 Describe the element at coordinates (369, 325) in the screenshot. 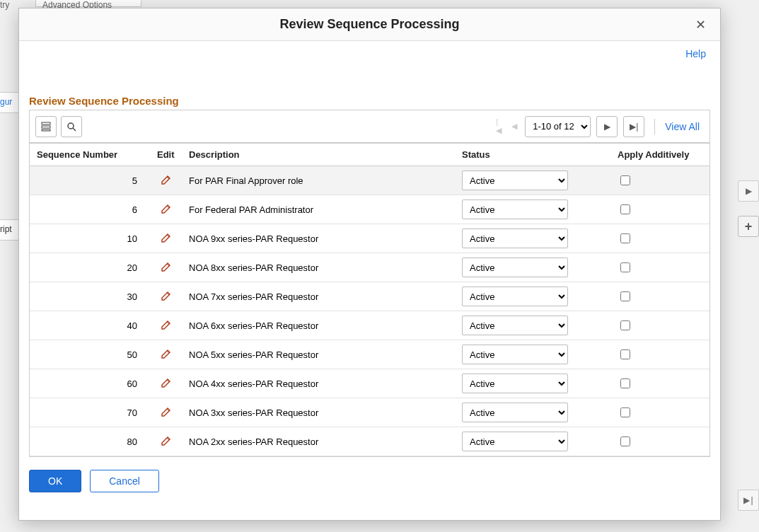

I see `table-row: 40NOA 6xx series-PAR RequestorActiveInac…` at that location.